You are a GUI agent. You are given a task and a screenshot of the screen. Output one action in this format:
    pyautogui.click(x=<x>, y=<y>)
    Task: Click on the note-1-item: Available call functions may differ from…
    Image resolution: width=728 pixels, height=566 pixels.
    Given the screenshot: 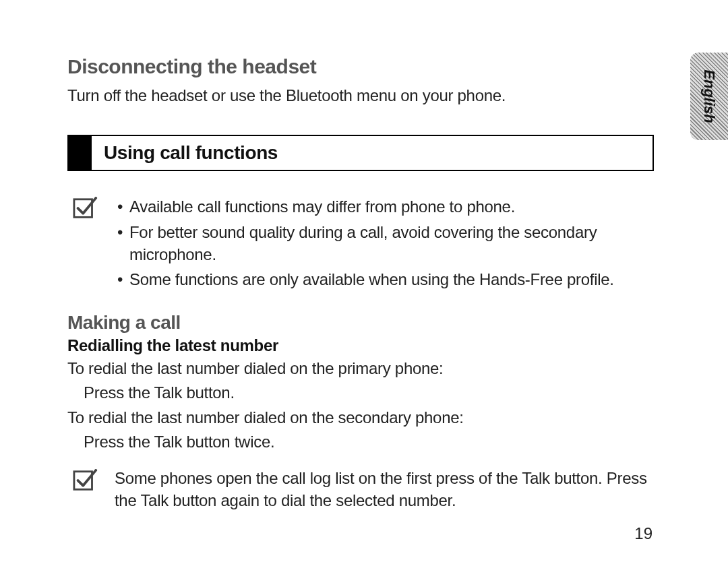 What is the action you would take?
    pyautogui.click(x=384, y=206)
    